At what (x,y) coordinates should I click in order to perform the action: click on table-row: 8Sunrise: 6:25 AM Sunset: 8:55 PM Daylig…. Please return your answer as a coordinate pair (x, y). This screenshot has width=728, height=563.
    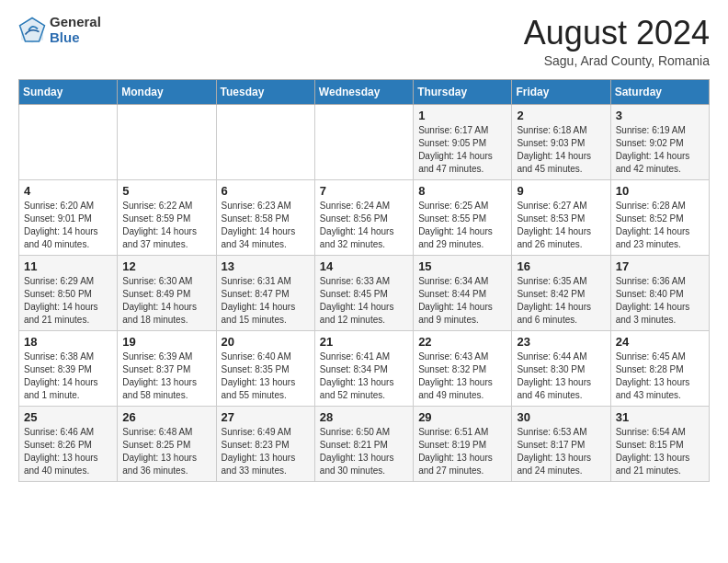
    Looking at the image, I should click on (463, 217).